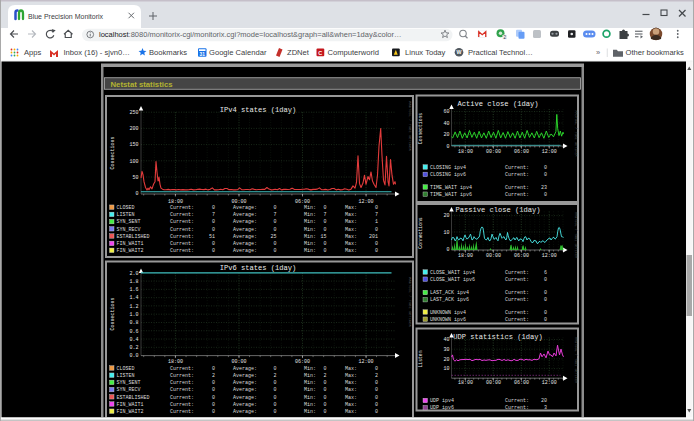 The width and height of the screenshot is (694, 421). What do you see at coordinates (130, 244) in the screenshot?
I see `svg-text: FIN_WAIT1` at bounding box center [130, 244].